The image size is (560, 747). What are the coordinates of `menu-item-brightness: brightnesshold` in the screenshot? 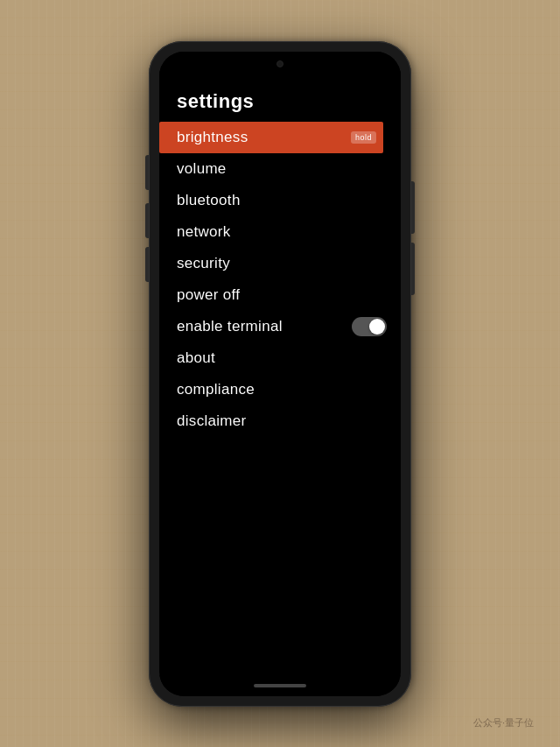 It's located at (271, 137).